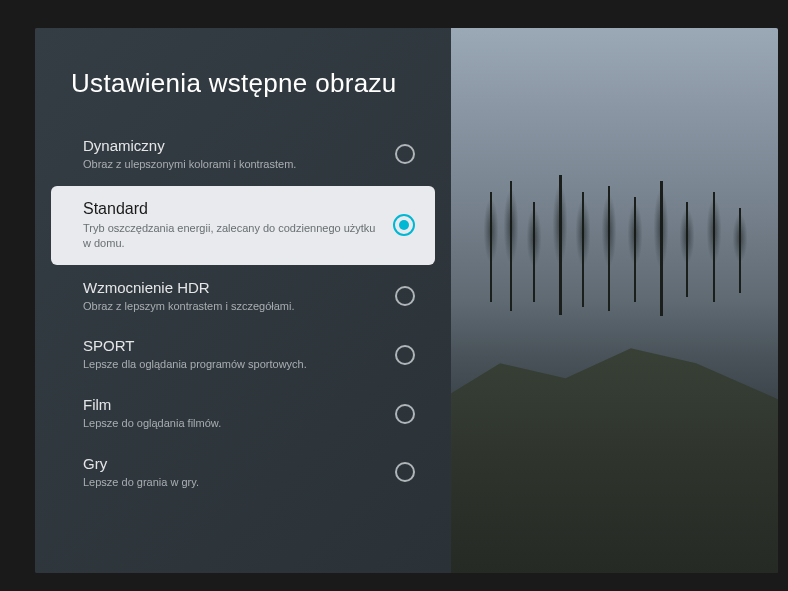 This screenshot has height=591, width=788. What do you see at coordinates (230, 209) in the screenshot?
I see `option-label: Standard` at bounding box center [230, 209].